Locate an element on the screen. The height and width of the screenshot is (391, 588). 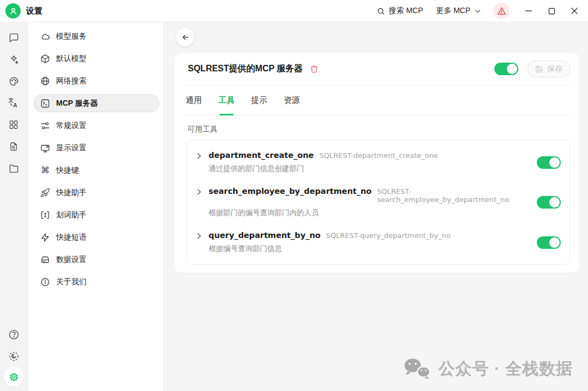
text-select-icon is located at coordinates (45, 215).